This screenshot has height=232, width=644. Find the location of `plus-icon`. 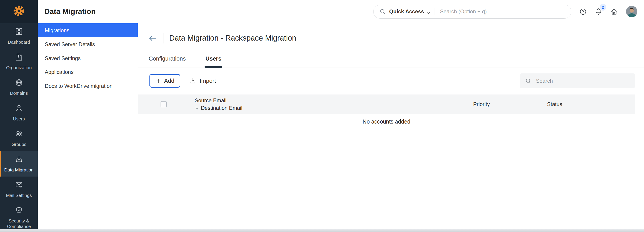

plus-icon is located at coordinates (158, 81).